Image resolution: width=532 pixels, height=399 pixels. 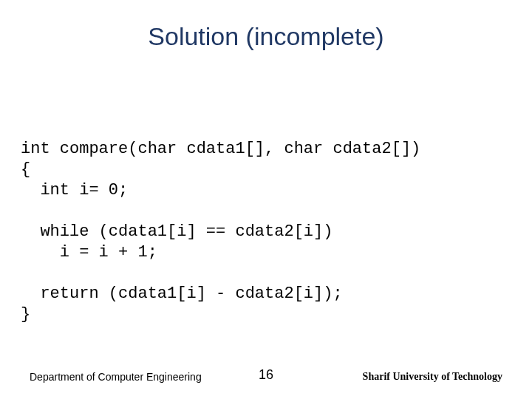 What do you see at coordinates (177, 232) in the screenshot?
I see `code-line: while (cdata1[i] == cdata2[i])` at bounding box center [177, 232].